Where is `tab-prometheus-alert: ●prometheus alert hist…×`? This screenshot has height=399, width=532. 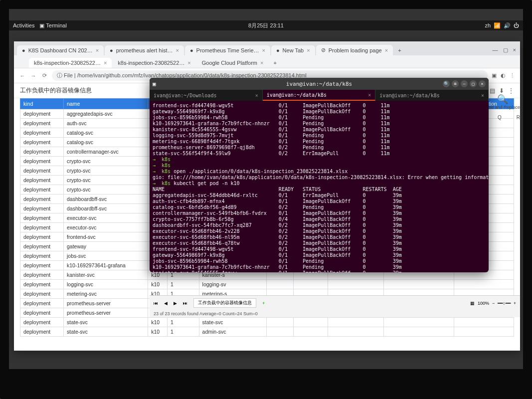
tab-prometheus-alert: ●prometheus alert hist…× is located at coordinates (145, 50).